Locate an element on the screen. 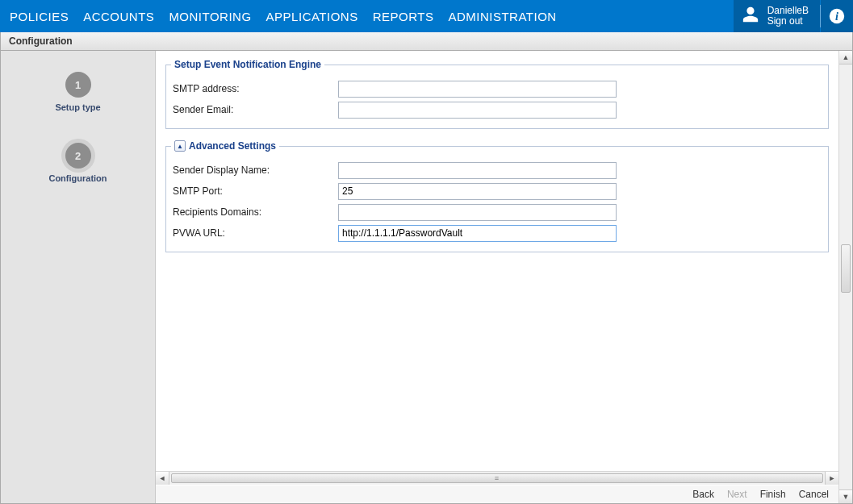  label-recipients-domains: Recipients Domains: is located at coordinates (255, 212).